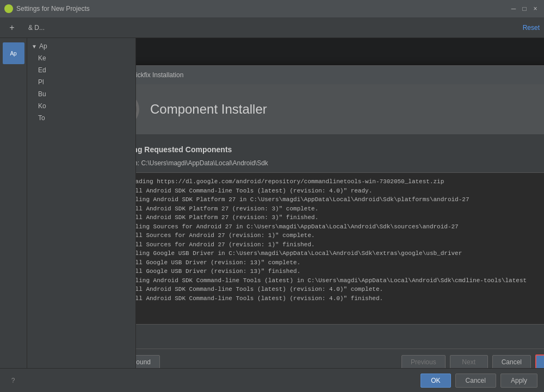  Describe the element at coordinates (524, 9) in the screenshot. I see `maximize-button: □` at that location.